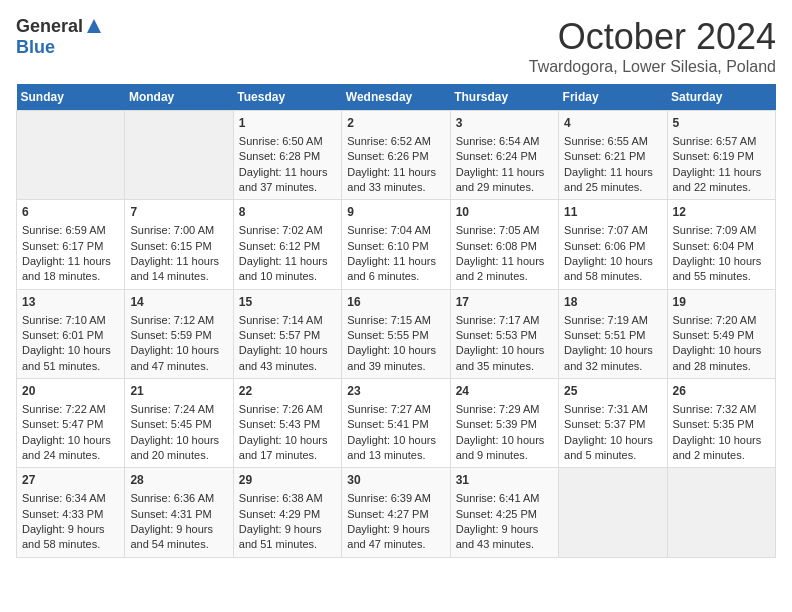 The image size is (792, 612). What do you see at coordinates (178, 448) in the screenshot?
I see `day-info: Daylight: 10 hours and 20 minutes.` at bounding box center [178, 448].